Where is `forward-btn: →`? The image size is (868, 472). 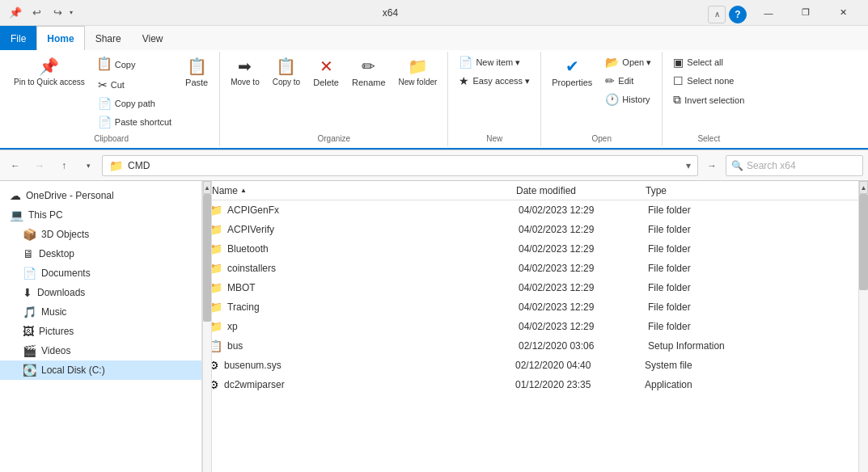 forward-btn: → is located at coordinates (40, 166).